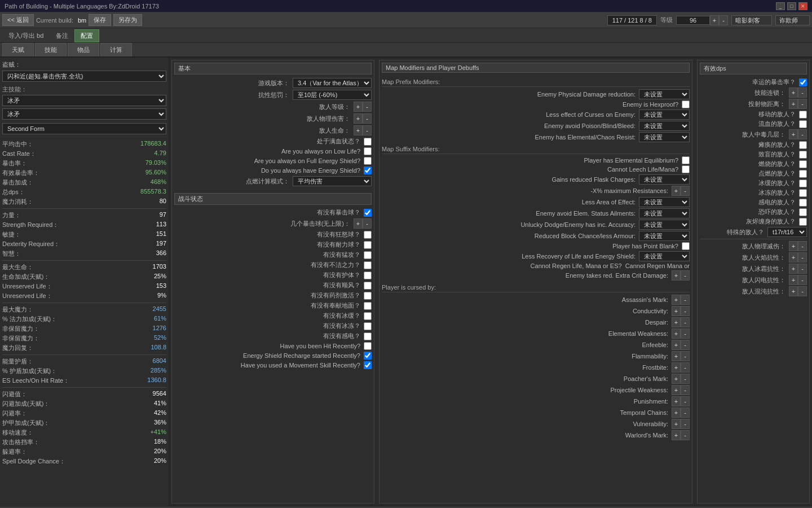 Image resolution: width=812 pixels, height=508 pixels. Describe the element at coordinates (685, 322) in the screenshot. I see `despair-minus: -` at that location.